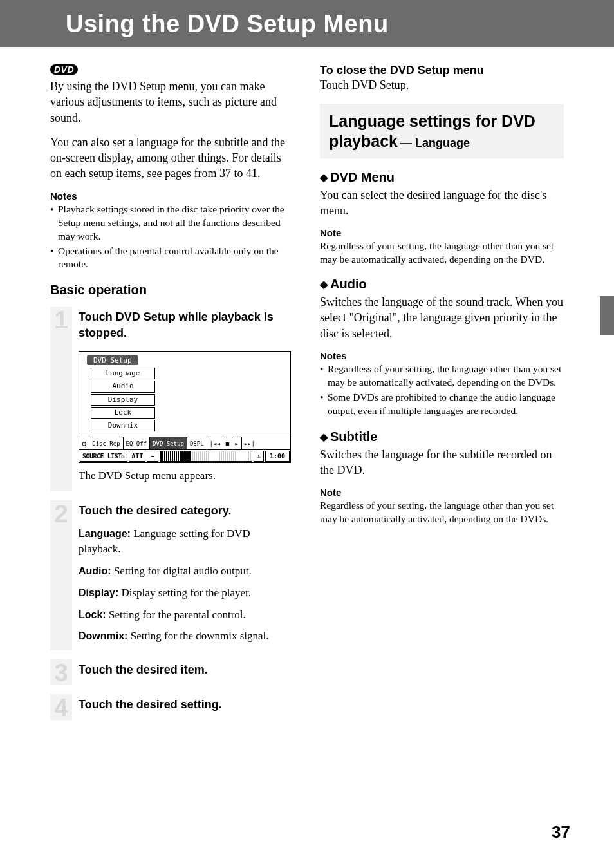 The height and width of the screenshot is (868, 614). What do you see at coordinates (187, 542) in the screenshot?
I see `category-language: Language: Language setting for DVD playb…` at bounding box center [187, 542].